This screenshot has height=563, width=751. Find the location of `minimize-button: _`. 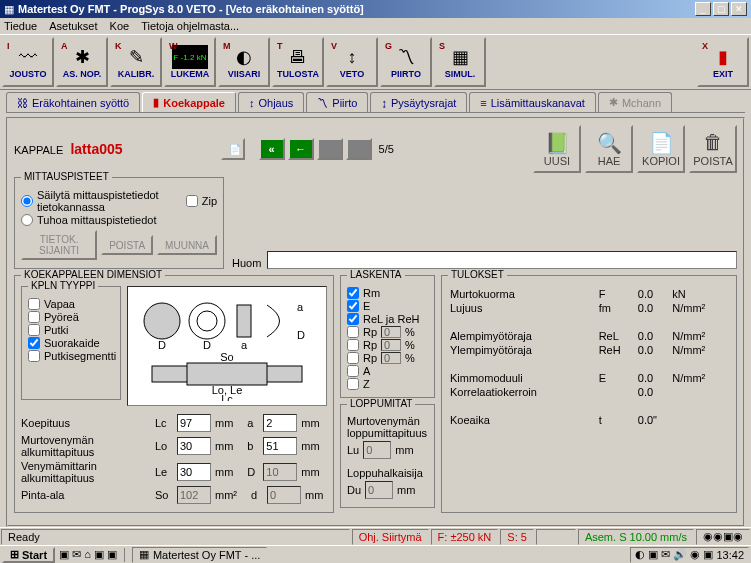

minimize-button: _ is located at coordinates (703, 9).